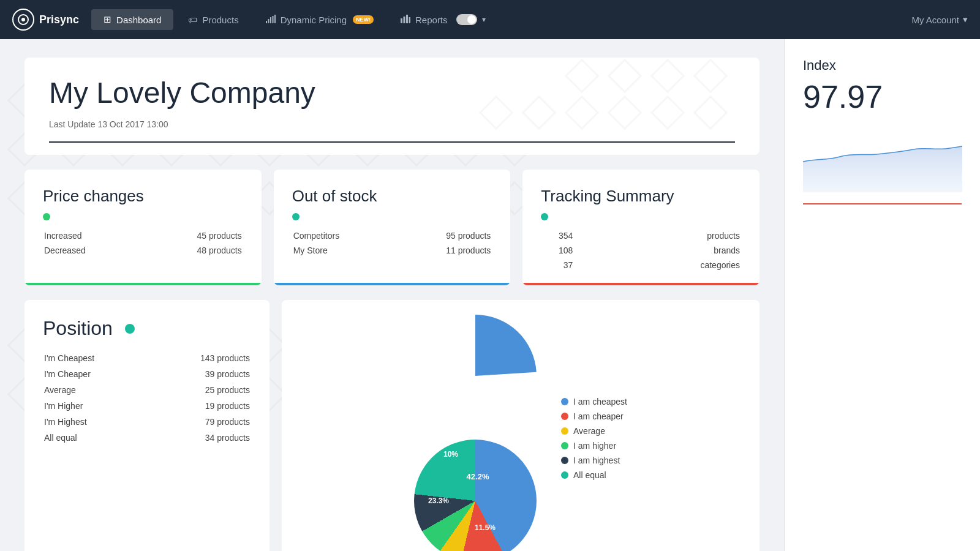  Describe the element at coordinates (557, 250) in the screenshot. I see `tracking-value-1: 108` at that location.